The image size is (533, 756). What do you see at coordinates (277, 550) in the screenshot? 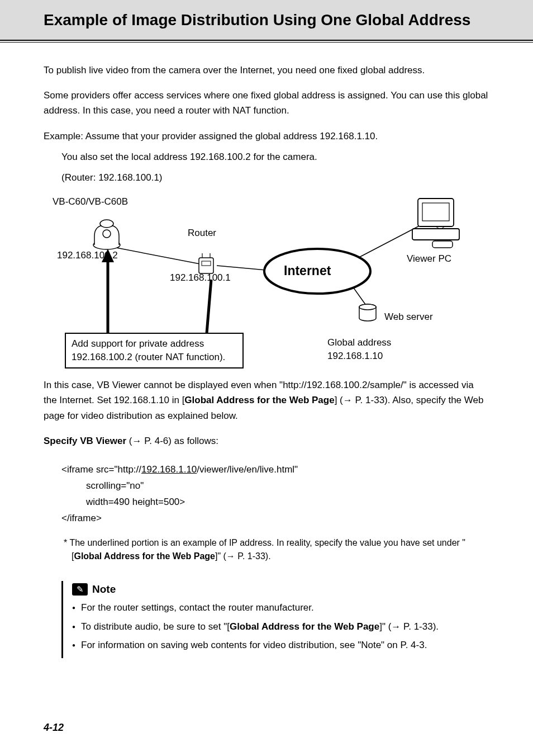
I see `asterisk-note: * The underlined portion is an example o…` at bounding box center [277, 550].